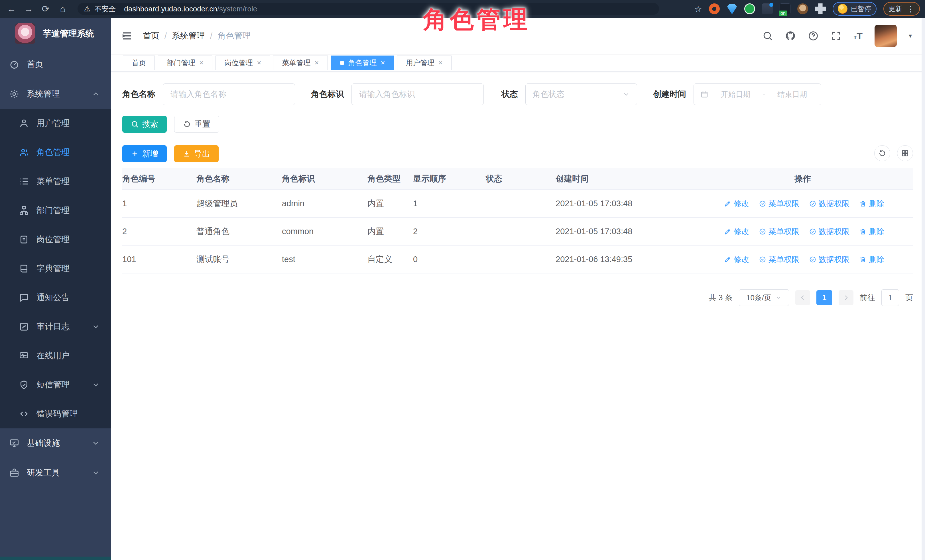 The image size is (925, 560). Describe the element at coordinates (910, 36) in the screenshot. I see `avatar-dropdown-caret-icon: ▾` at that location.